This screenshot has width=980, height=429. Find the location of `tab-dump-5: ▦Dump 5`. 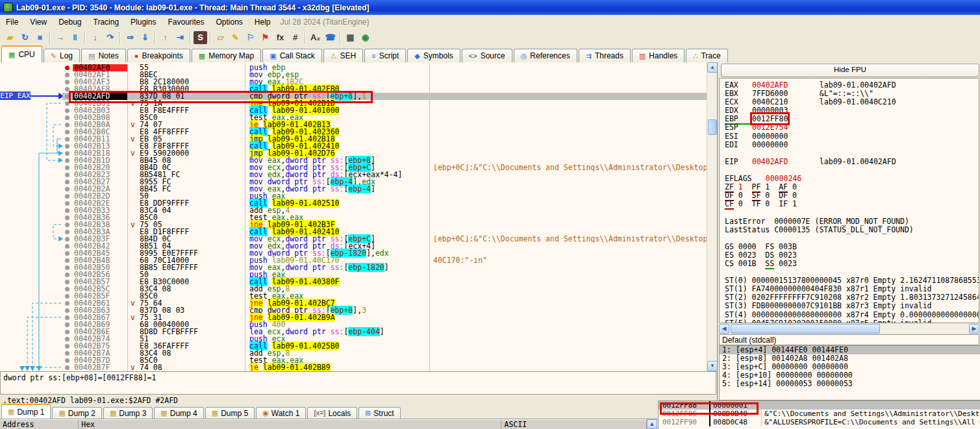

tab-dump-5: ▦Dump 5 is located at coordinates (230, 413).